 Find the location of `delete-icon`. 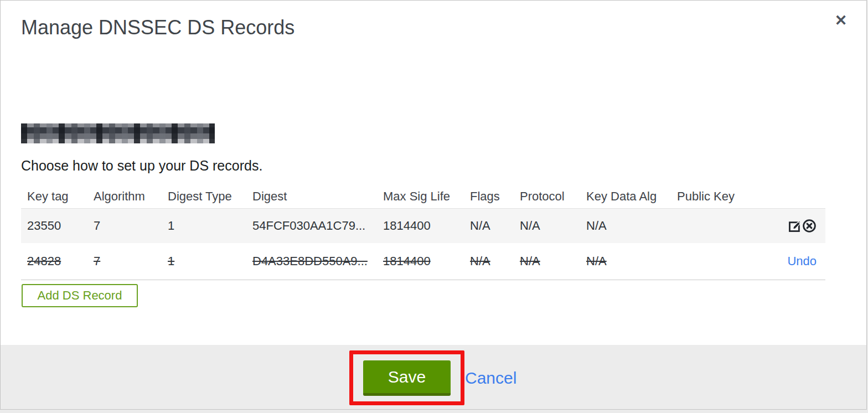

delete-icon is located at coordinates (809, 226).